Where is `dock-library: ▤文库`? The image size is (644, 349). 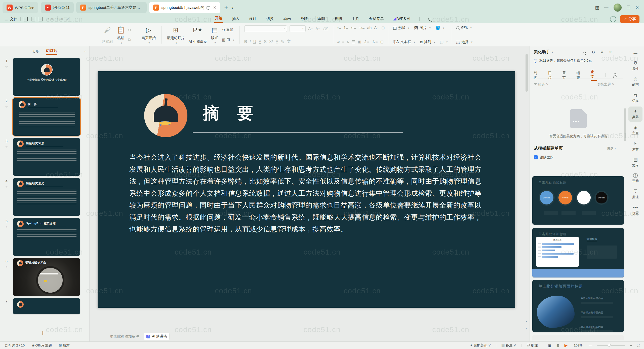 dock-library: ▤文库 is located at coordinates (635, 162).